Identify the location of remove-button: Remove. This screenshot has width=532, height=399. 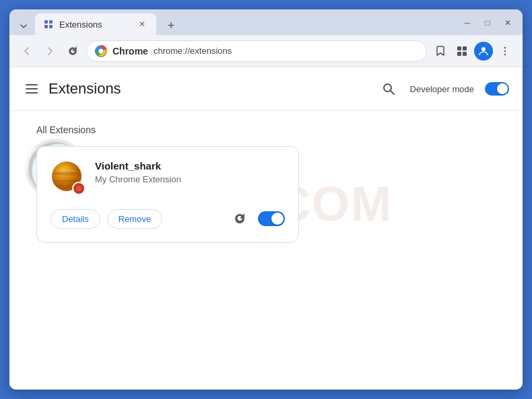
(135, 219).